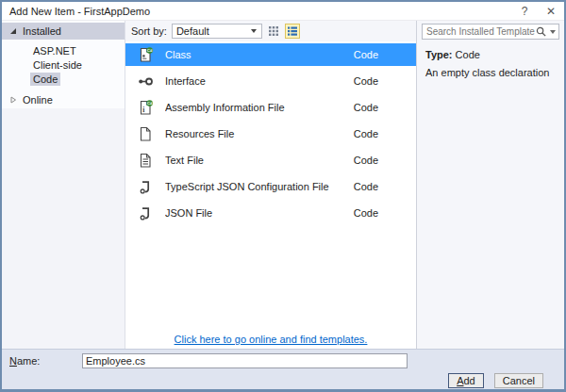 The width and height of the screenshot is (566, 392). What do you see at coordinates (283, 11) in the screenshot?
I see `title-bar: Add New Item - FirstAppDemo ? ✕` at bounding box center [283, 11].